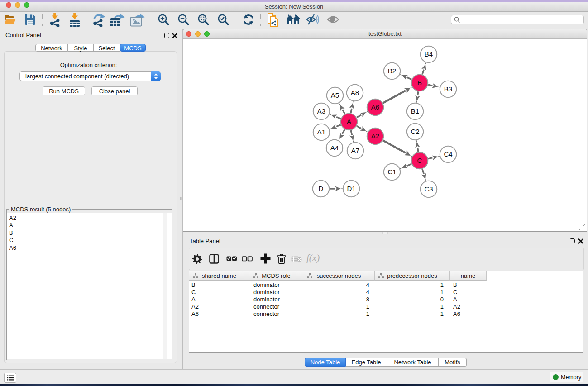  I want to click on svg-text: A2, so click(375, 136).